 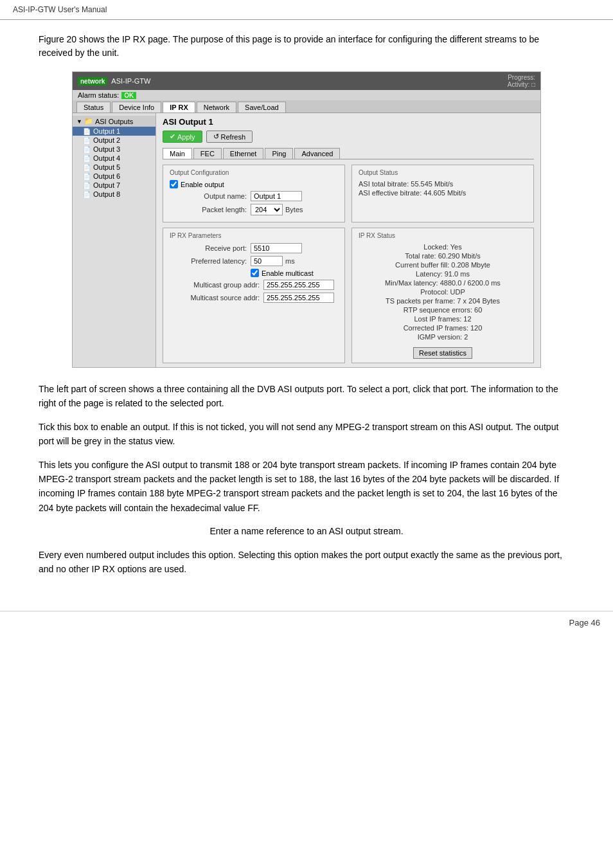 What do you see at coordinates (114, 240) in the screenshot?
I see `sidebar: ▼ 📁 ASI Outputs 📄 Output 1 📄 Output 2 📄 …` at bounding box center [114, 240].